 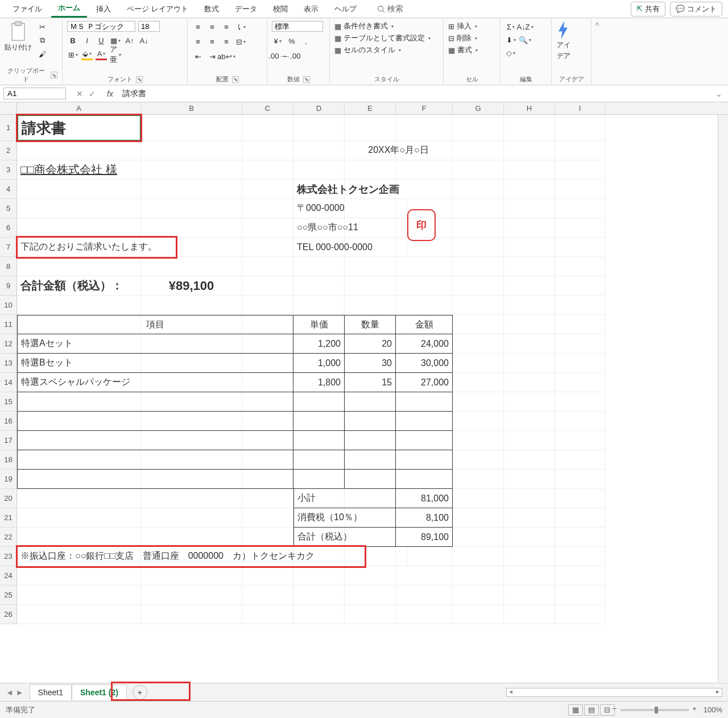 What do you see at coordinates (268, 537) in the screenshot?
I see `cell-C22` at bounding box center [268, 537].